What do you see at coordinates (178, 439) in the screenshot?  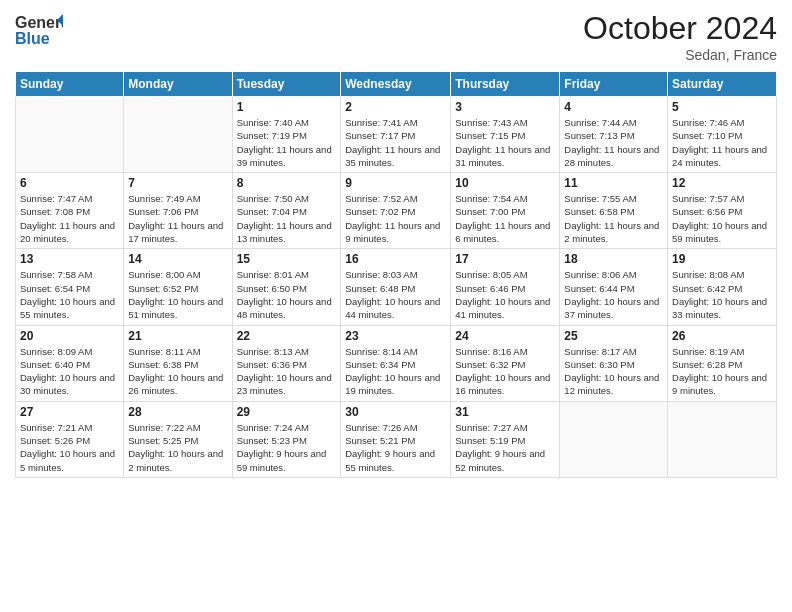 I see `calendar-cell: 28Sunrise: 7:22 AMSunset: 5:25 PMDayligh…` at bounding box center [178, 439].